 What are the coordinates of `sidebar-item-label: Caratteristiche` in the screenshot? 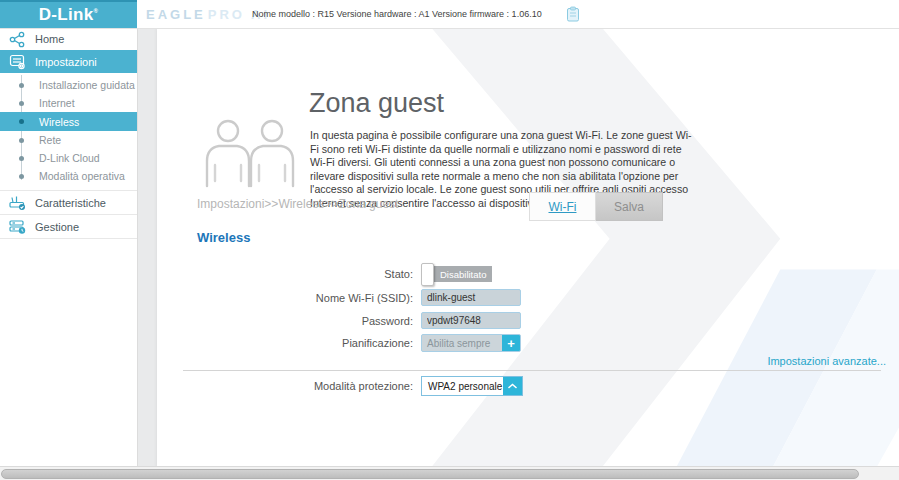 It's located at (70, 203).